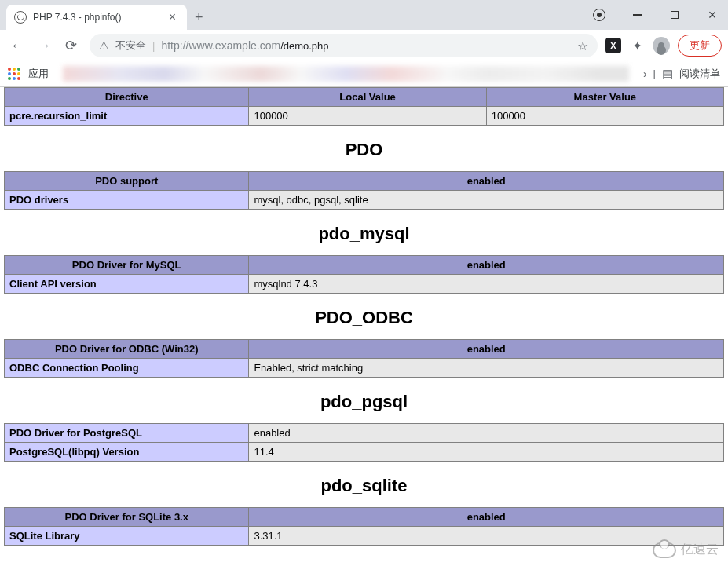  I want to click on watermark-text: 亿速云, so click(700, 550).